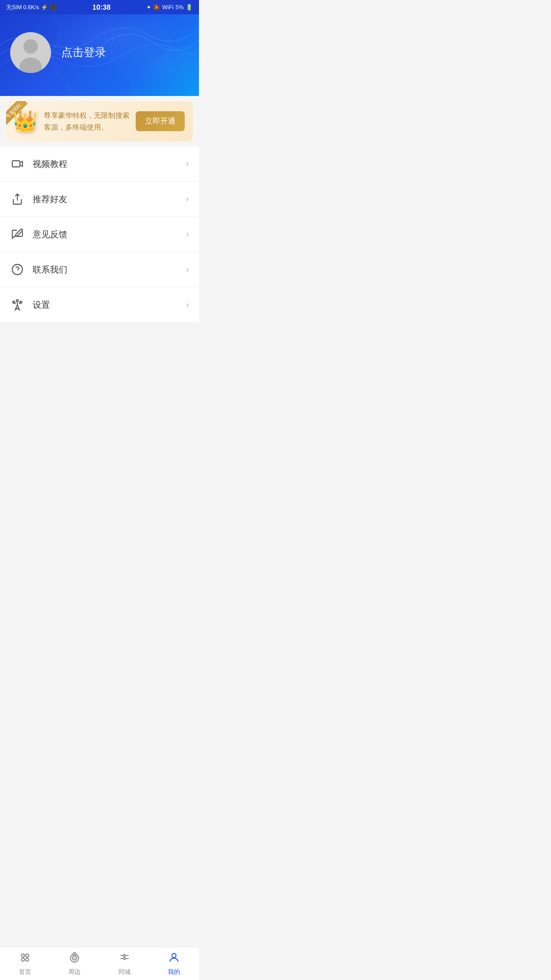 Image resolution: width=551 pixels, height=980 pixels. Describe the element at coordinates (188, 234) in the screenshot. I see `menu-arrow-feedback: ›` at that location.